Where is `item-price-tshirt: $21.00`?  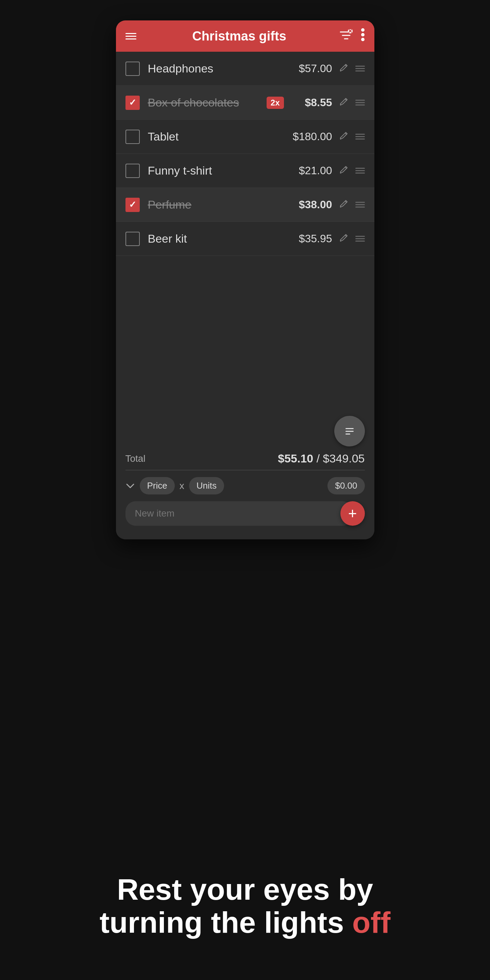 item-price-tshirt: $21.00 is located at coordinates (310, 170).